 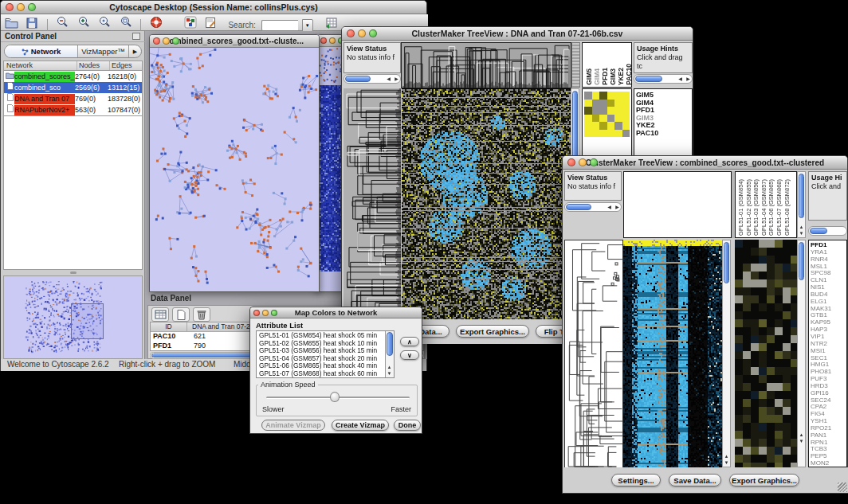 What do you see at coordinates (181, 315) in the screenshot?
I see `new-attribute-icon` at bounding box center [181, 315].